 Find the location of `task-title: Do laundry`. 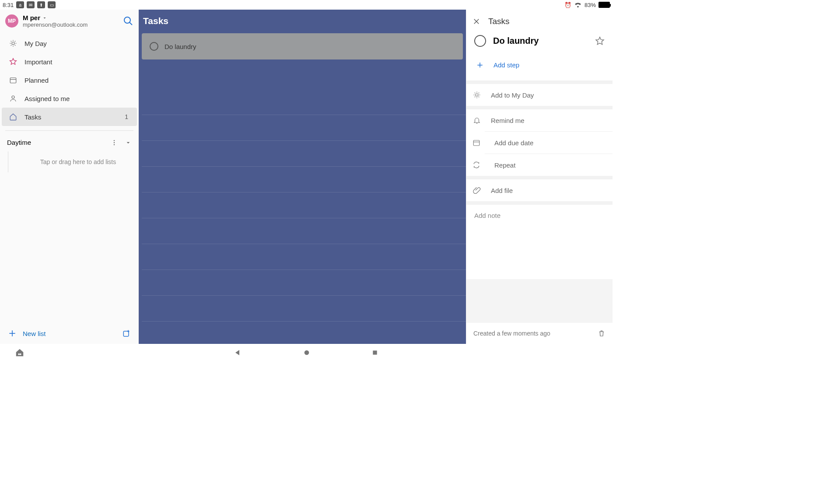

task-title: Do laundry is located at coordinates (180, 46).